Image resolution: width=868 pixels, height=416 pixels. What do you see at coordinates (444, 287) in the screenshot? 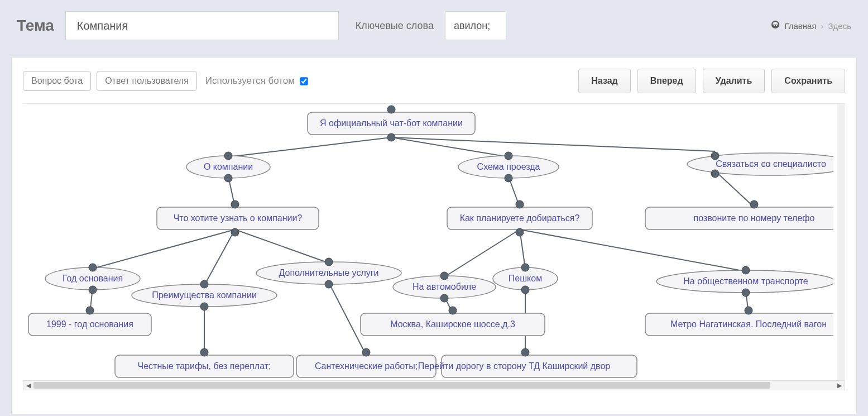
I see `svg-text: На автомобиле` at bounding box center [444, 287].